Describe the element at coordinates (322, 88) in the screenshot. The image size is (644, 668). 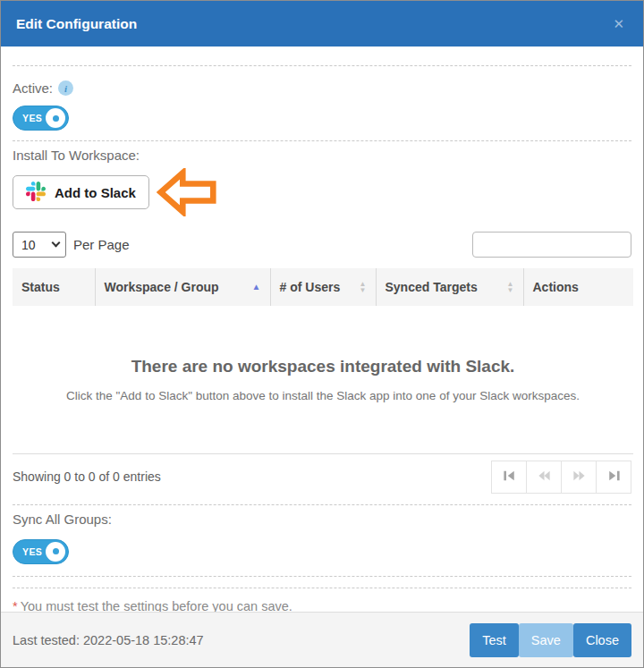
I see `active-label-row: Active: i` at that location.